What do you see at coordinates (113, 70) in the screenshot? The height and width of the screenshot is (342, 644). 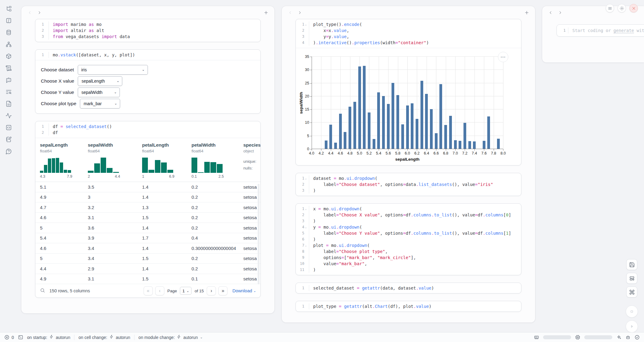 I see `dataset-select: iris⌄` at bounding box center [113, 70].